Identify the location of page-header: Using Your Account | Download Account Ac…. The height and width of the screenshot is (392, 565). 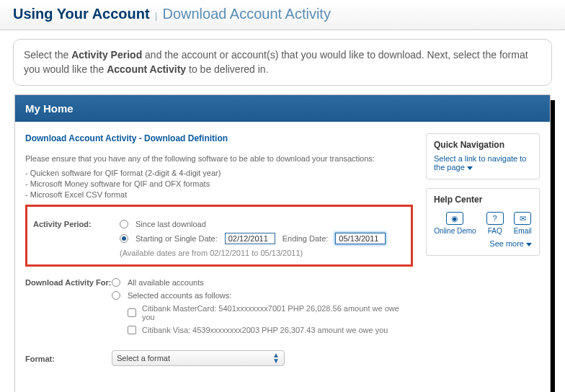
(282, 15).